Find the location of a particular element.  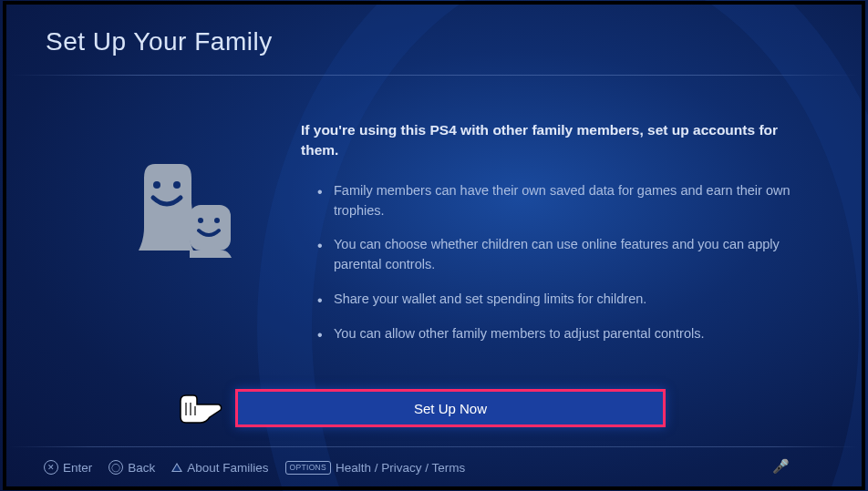

microphone-icon: 🎤 is located at coordinates (780, 466).